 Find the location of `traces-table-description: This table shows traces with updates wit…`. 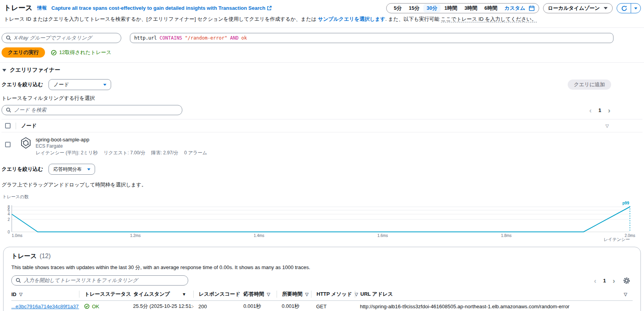

traces-table-description: This table shows traces with updates wit… is located at coordinates (322, 268).